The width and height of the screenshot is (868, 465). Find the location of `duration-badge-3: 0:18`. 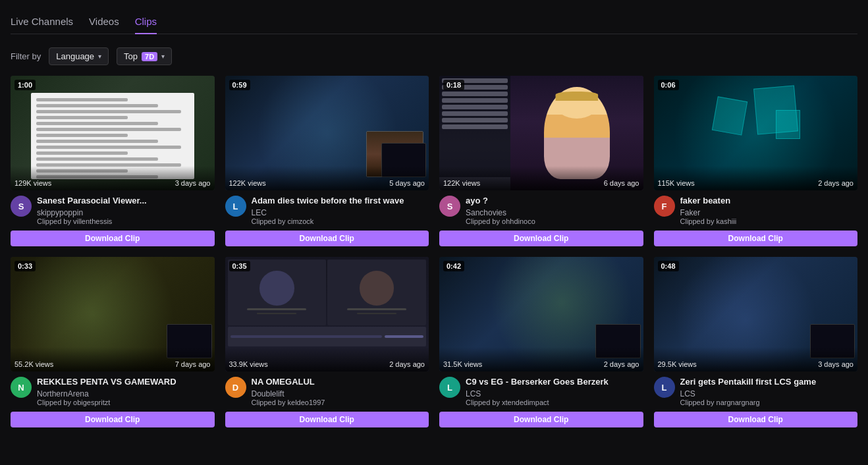

duration-badge-3: 0:18 is located at coordinates (454, 85).